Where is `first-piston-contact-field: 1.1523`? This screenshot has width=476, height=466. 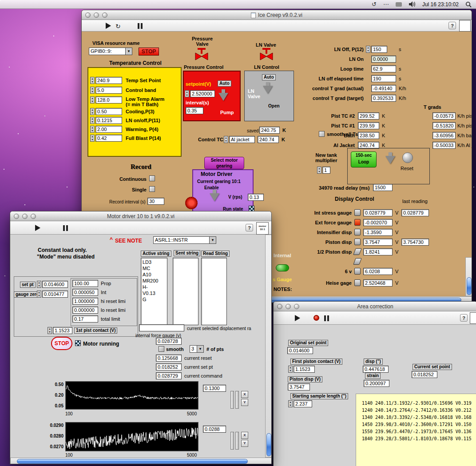
first-piston-contact-field: 1.1523 is located at coordinates (304, 369).